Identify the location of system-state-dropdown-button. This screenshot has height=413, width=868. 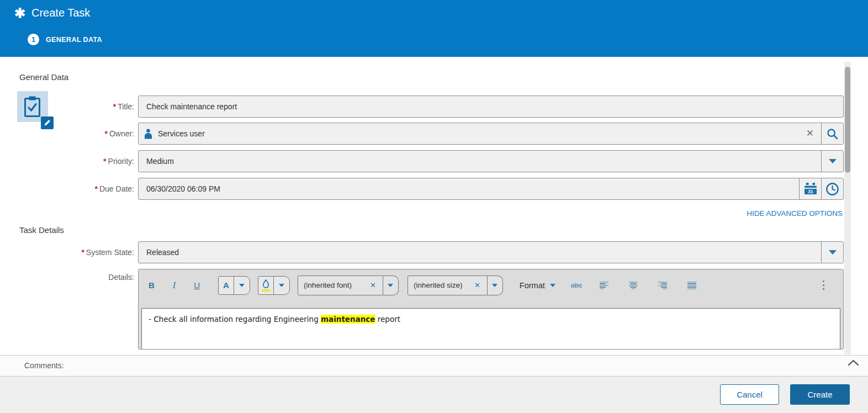
(832, 252).